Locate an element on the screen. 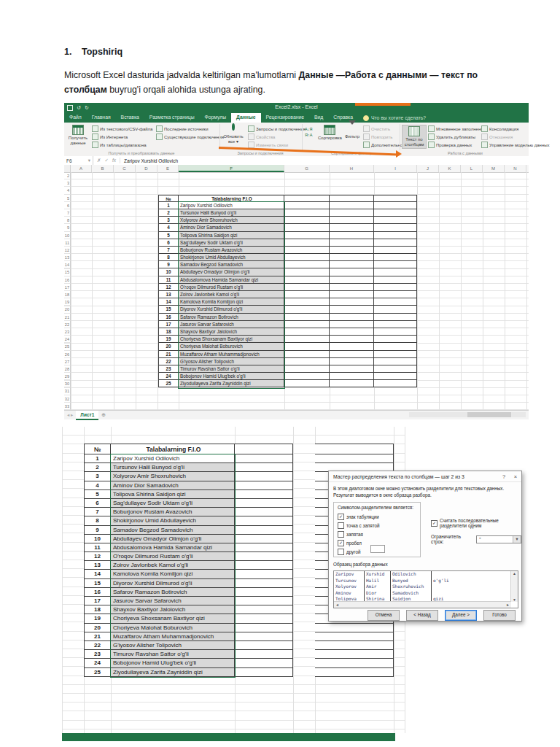  add-sheet-icon: ⊕ is located at coordinates (104, 415).